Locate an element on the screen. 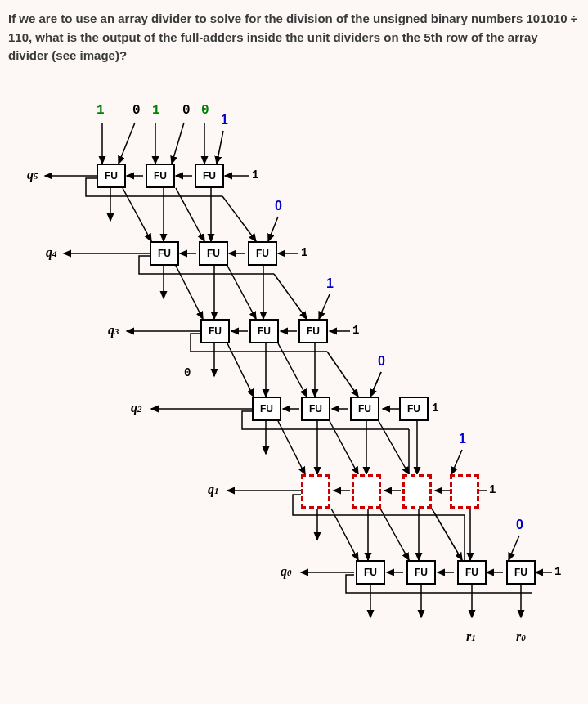  q0-label: q0 is located at coordinates (286, 572).